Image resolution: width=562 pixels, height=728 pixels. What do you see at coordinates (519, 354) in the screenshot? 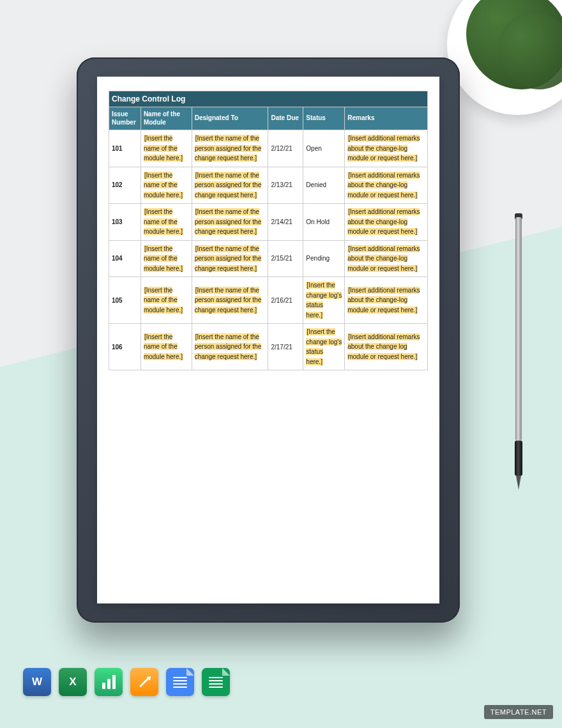
I see `pen-decoration` at bounding box center [519, 354].